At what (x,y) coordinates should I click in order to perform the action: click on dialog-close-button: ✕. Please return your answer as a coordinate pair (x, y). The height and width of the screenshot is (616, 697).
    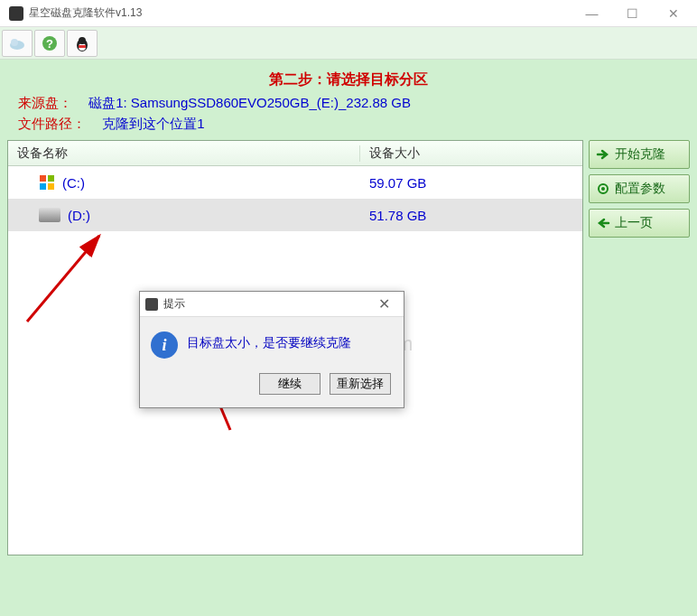
    Looking at the image, I should click on (384, 303).